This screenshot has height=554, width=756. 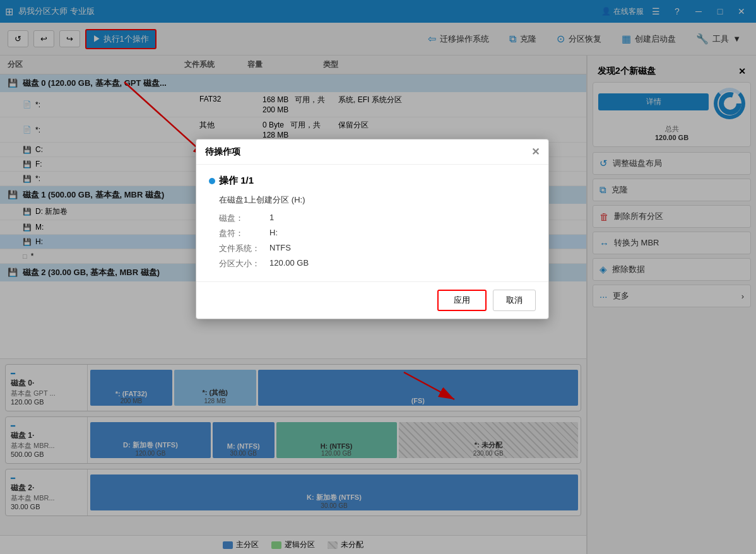 What do you see at coordinates (372, 249) in the screenshot?
I see `dialog-field-fs: 文件系统： NTFS` at bounding box center [372, 249].